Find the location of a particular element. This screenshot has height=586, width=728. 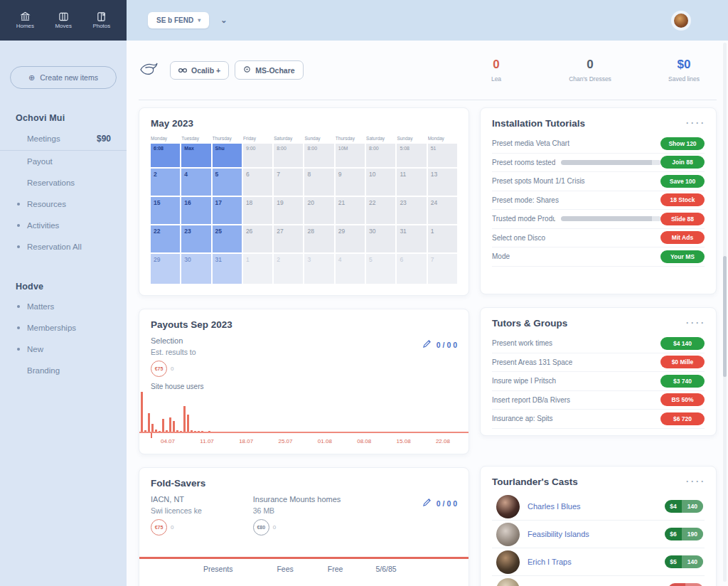

list-item: Feasibility Islands$6190 is located at coordinates (599, 535).